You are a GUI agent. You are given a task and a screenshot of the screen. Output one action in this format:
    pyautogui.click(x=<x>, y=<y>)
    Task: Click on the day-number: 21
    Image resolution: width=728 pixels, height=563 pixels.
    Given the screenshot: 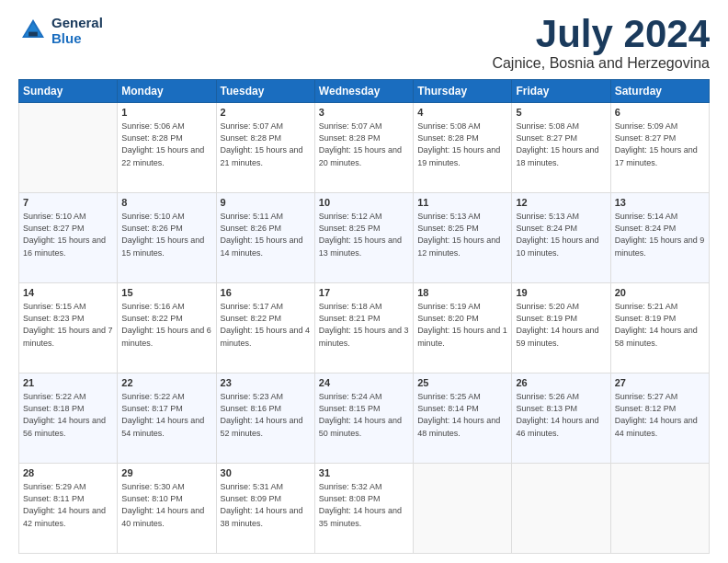 What is the action you would take?
    pyautogui.click(x=68, y=383)
    